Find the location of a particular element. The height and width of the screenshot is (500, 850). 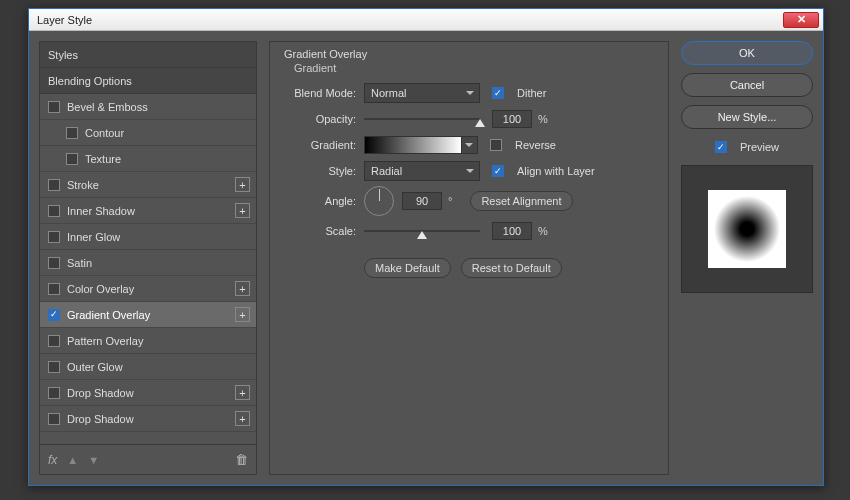

style-item-contour: Contour is located at coordinates (148, 133).